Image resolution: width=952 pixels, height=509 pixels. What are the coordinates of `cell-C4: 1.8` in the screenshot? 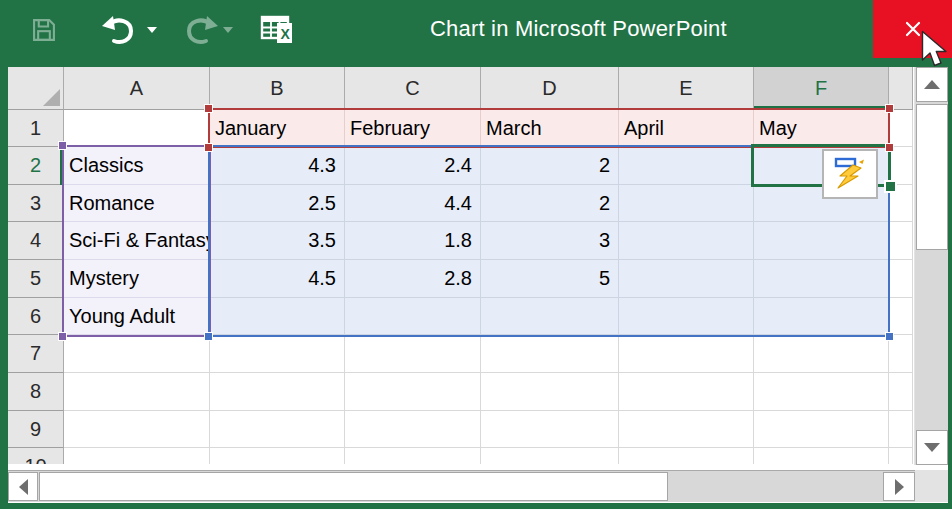 It's located at (413, 241).